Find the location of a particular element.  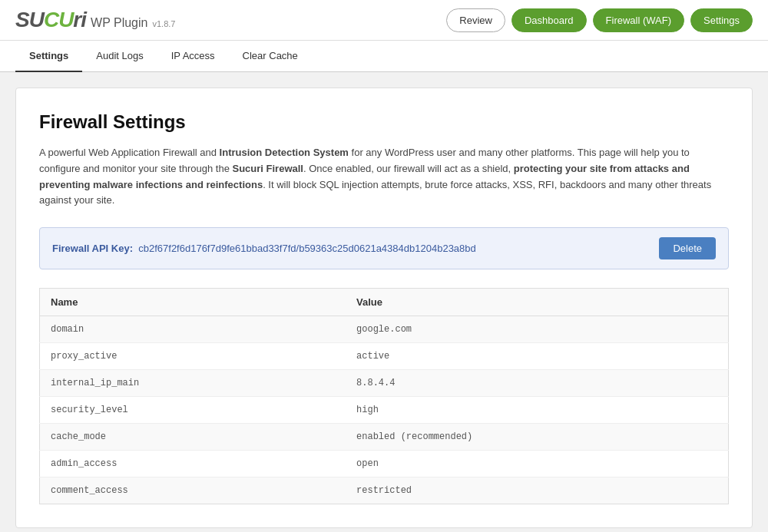

desc-bold-2: Sucuri Firewall is located at coordinates (267, 169).